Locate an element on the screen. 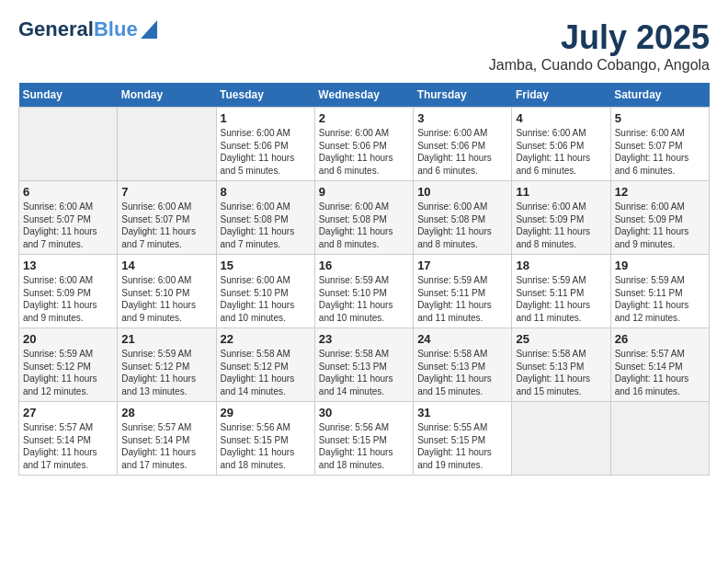 Image resolution: width=728 pixels, height=563 pixels. day-number: 10 is located at coordinates (462, 191).